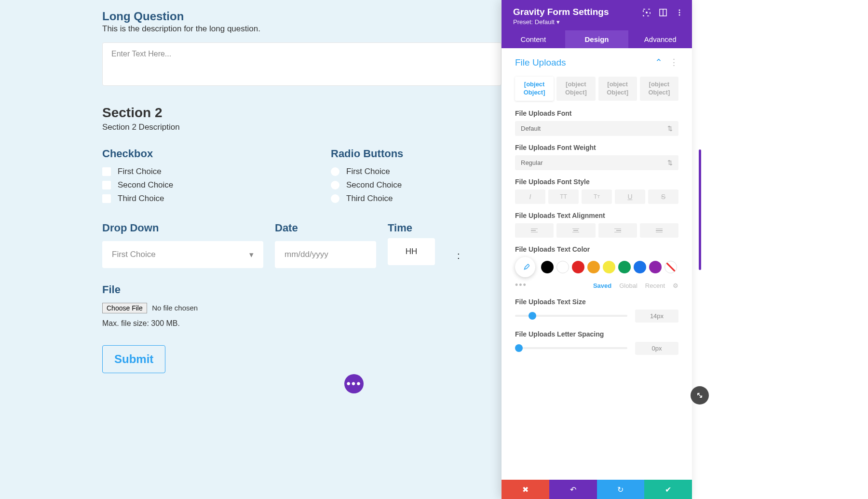  I want to click on swatch-blue, so click(640, 267).